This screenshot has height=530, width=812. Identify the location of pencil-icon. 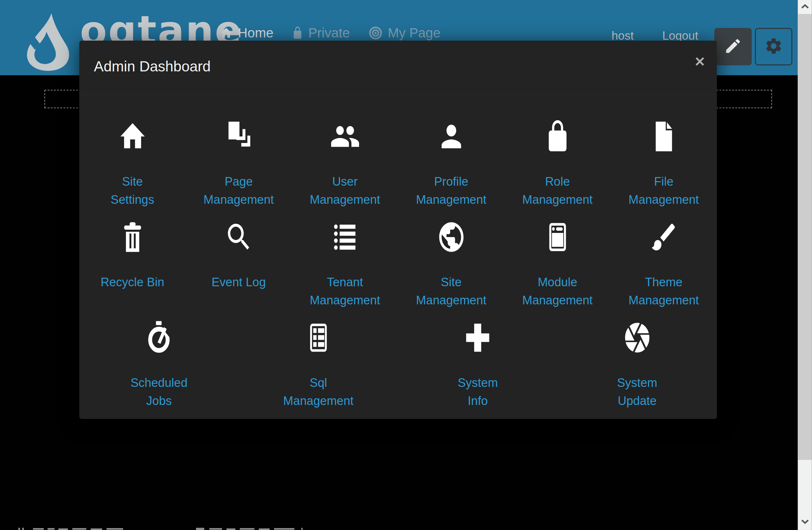
(733, 47).